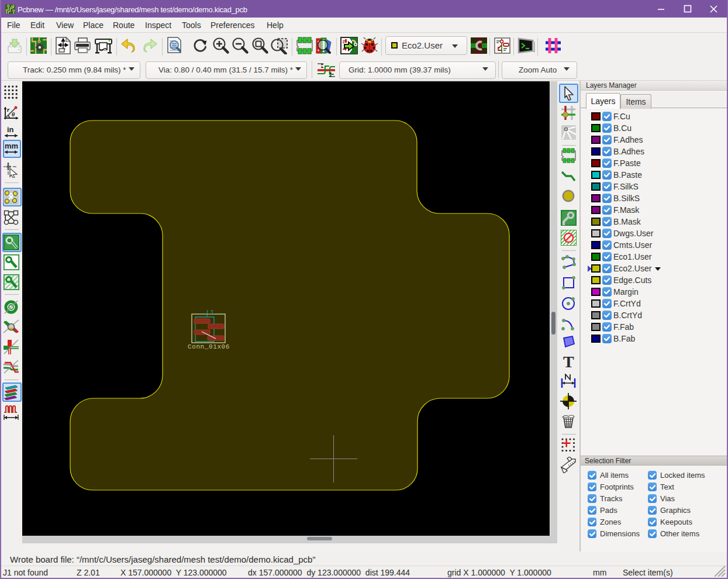  I want to click on svg-text: θ, so click(13, 115).